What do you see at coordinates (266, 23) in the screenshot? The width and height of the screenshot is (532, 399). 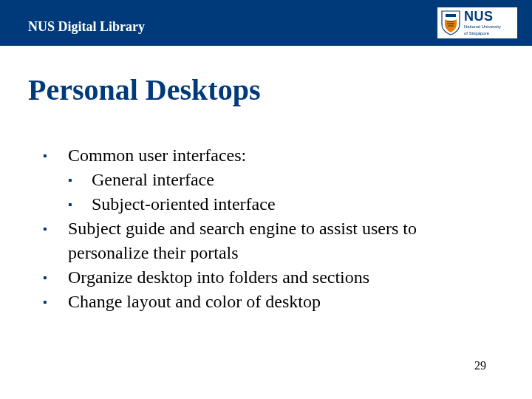 I see `header-bar: NUS Digital Library NUS National Univers…` at bounding box center [266, 23].